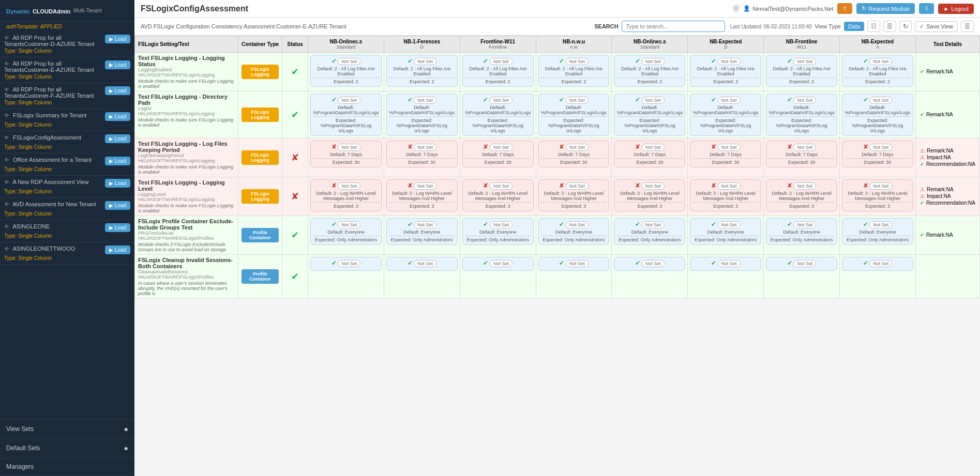 The width and height of the screenshot is (980, 476). What do you see at coordinates (574, 115) in the screenshot?
I see `cell-card: ✔ Not Set Default: %ProgramData%\FSLogix…` at bounding box center [574, 115].